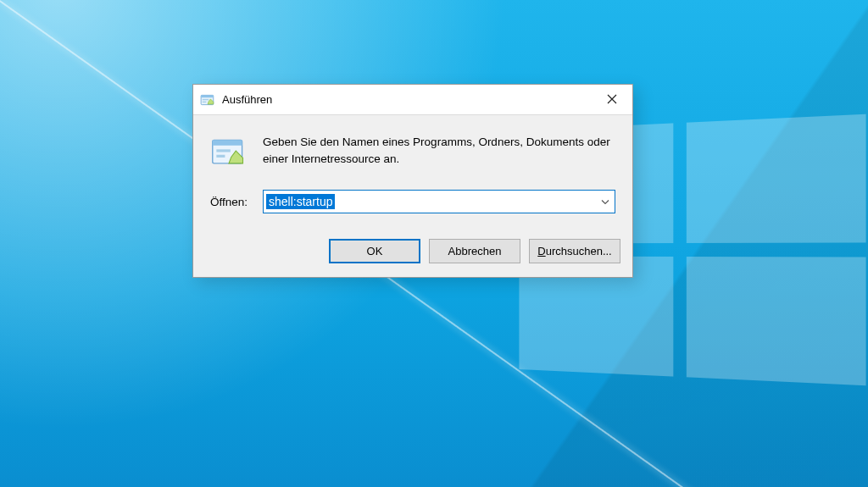 The width and height of the screenshot is (868, 487). I want to click on open-input-value: shell:startup, so click(300, 202).